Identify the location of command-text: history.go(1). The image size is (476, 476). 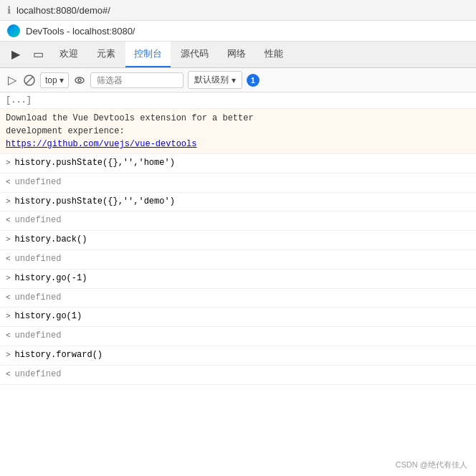
(49, 316).